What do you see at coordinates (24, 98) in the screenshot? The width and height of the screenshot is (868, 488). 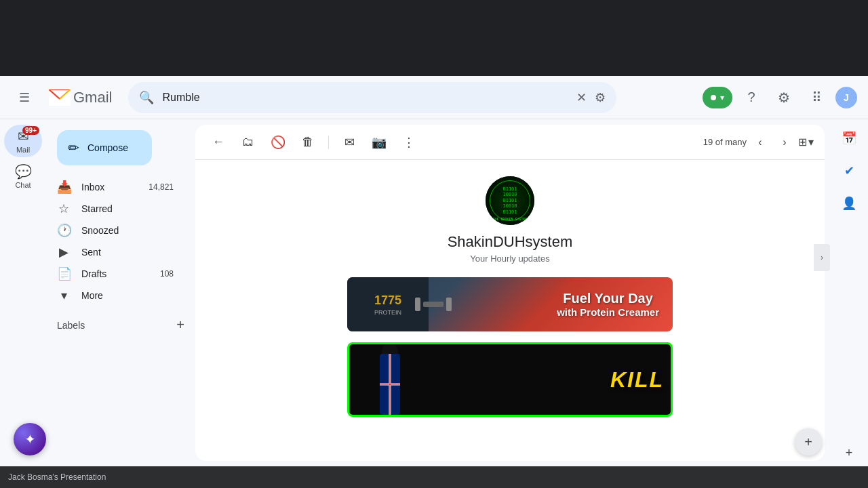 I see `menu-button: ☰` at bounding box center [24, 98].